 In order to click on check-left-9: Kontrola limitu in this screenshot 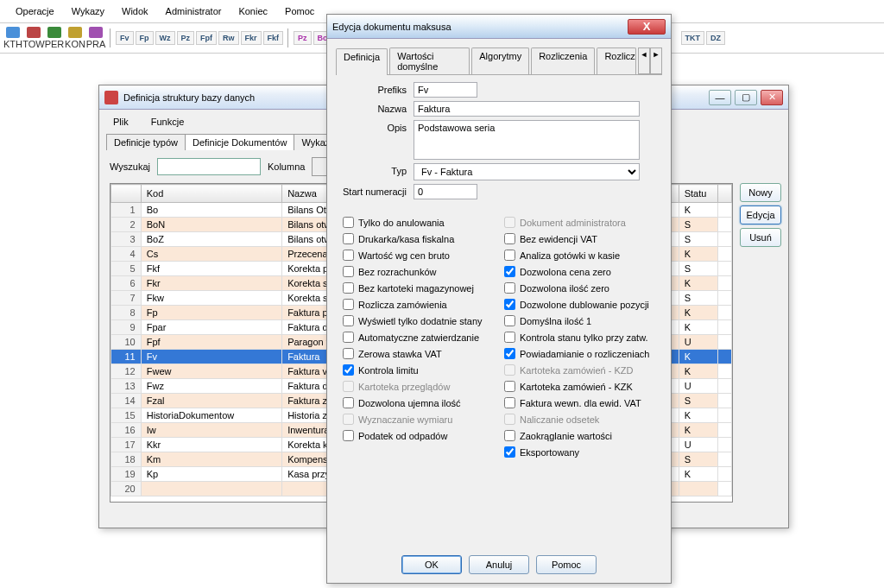, I will do `click(418, 370)`.